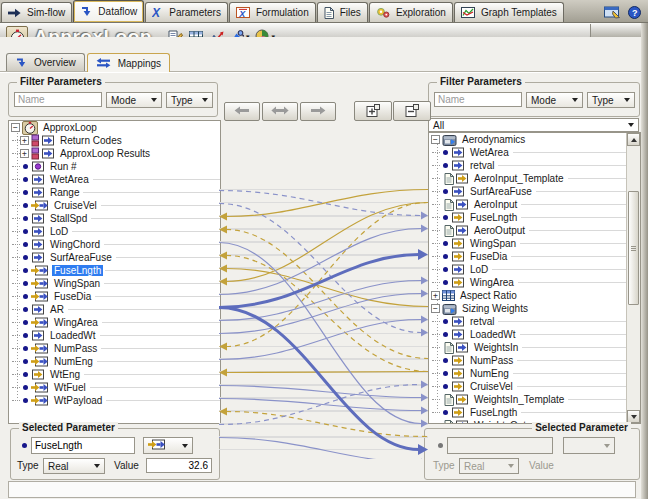 The height and width of the screenshot is (499, 648). What do you see at coordinates (134, 100) in the screenshot?
I see `left-mode-filter-select: Mode` at bounding box center [134, 100].